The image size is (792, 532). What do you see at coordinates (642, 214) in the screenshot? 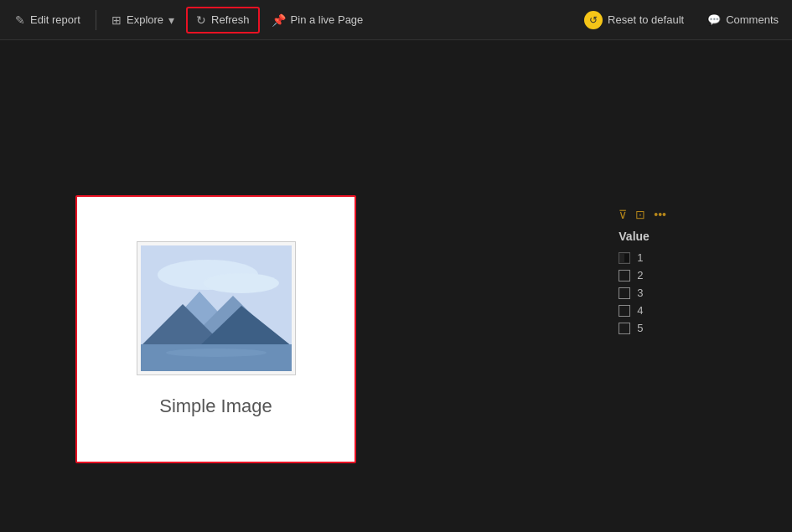
I see `filter-icons: ⊽ ⊡ •••` at bounding box center [642, 214].